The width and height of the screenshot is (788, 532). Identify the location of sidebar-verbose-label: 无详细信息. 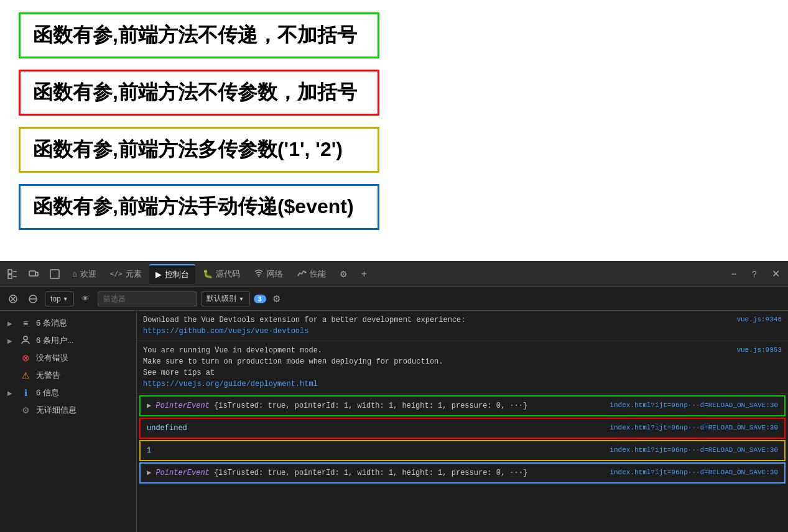
(56, 410).